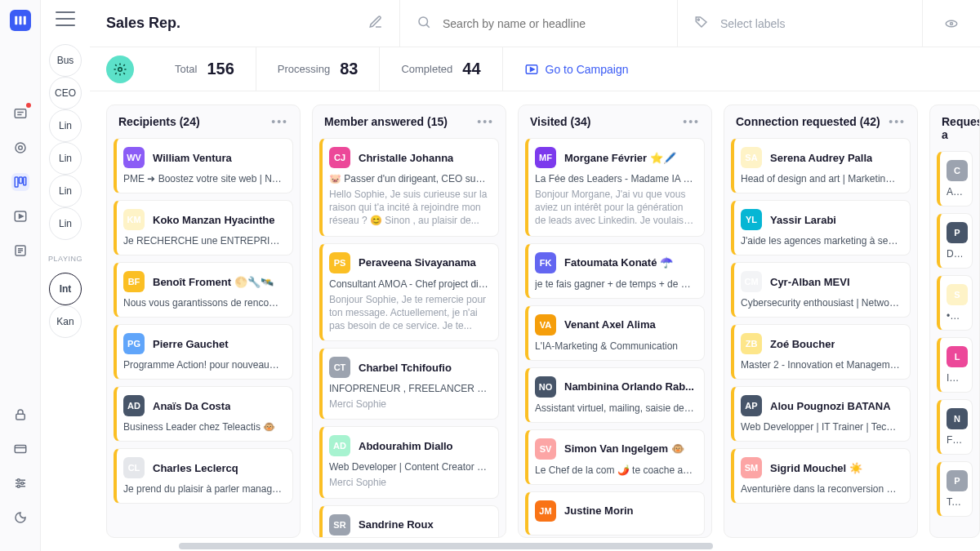 The image size is (980, 551). What do you see at coordinates (203, 228) in the screenshot?
I see `lead-card: KMKoko Manzan HyacintheJe RECHERCHE une …` at bounding box center [203, 228].